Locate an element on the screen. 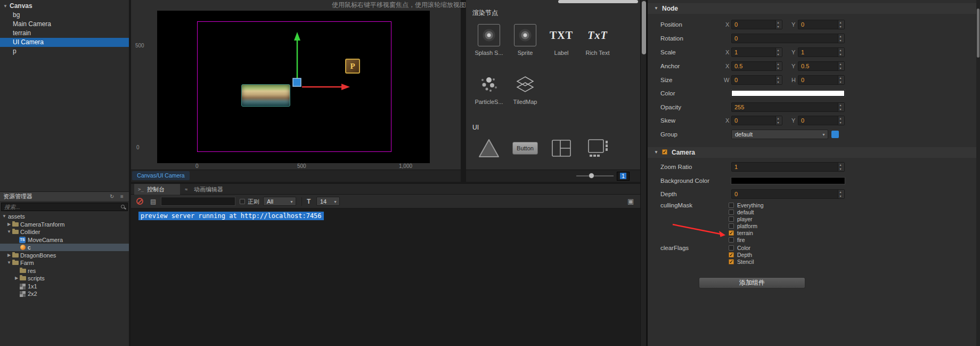 This screenshot has height=346, width=980. collapse-log-icon: ▤ is located at coordinates (153, 202).